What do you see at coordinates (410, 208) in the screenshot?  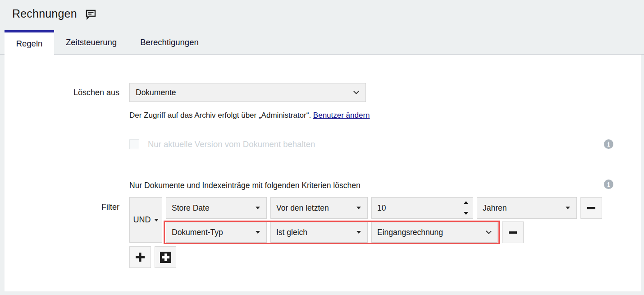 I see `condition1-value-input` at bounding box center [410, 208].